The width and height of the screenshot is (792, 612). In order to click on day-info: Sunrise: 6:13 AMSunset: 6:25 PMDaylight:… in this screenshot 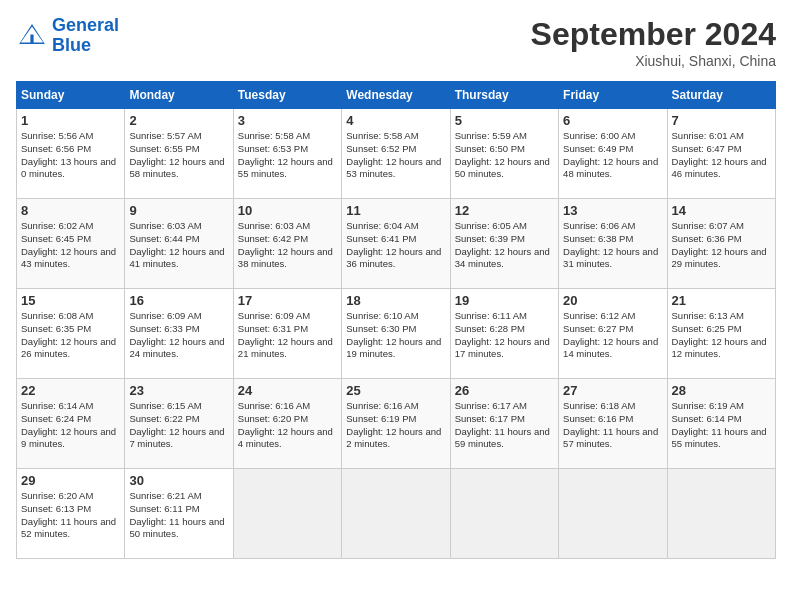, I will do `click(722, 336)`.